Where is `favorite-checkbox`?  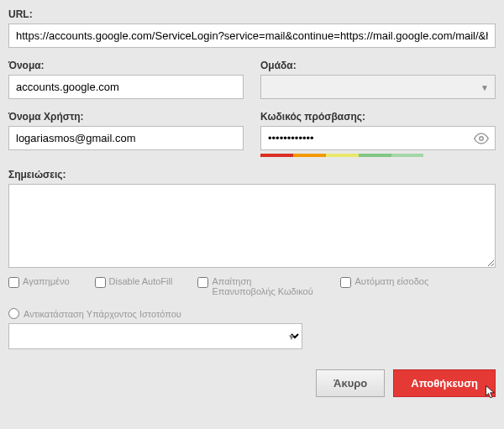
favorite-checkbox is located at coordinates (13, 282).